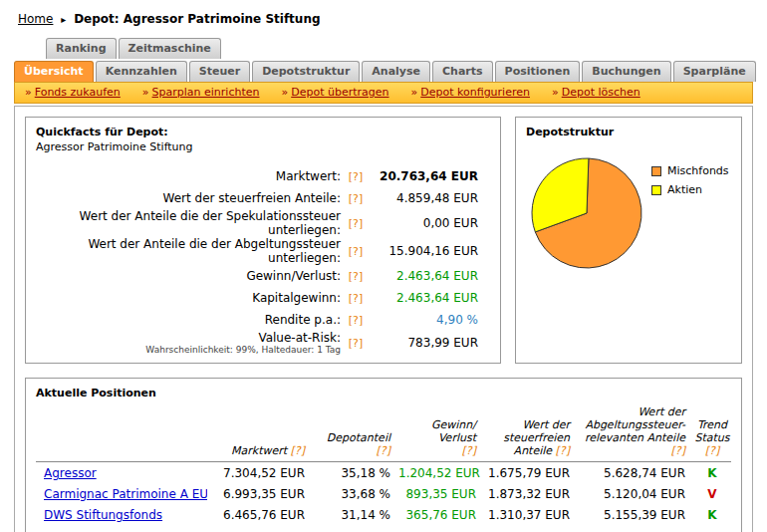  I want to click on depotstruktur-panel: Depotstruktur Mischfonds Aktien, so click(629, 240).